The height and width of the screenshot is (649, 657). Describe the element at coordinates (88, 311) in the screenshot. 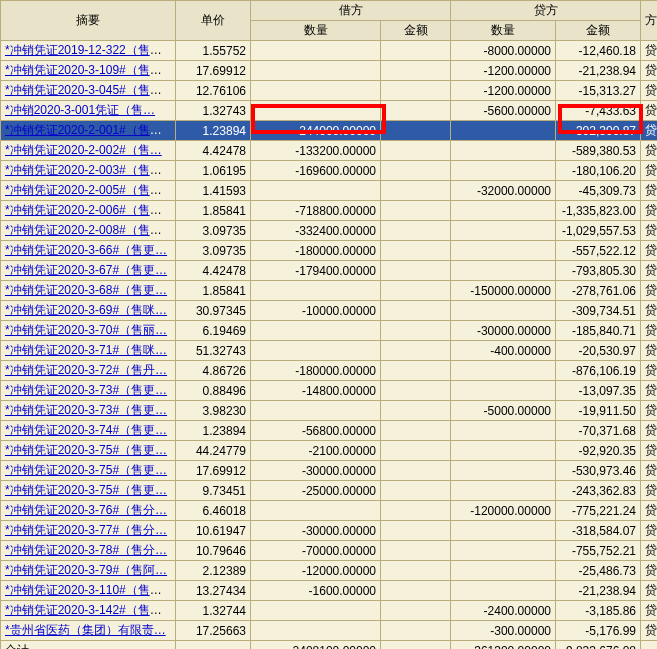

I see `cell-summary: *冲销凭证2020-3-69#（售咪…` at that location.